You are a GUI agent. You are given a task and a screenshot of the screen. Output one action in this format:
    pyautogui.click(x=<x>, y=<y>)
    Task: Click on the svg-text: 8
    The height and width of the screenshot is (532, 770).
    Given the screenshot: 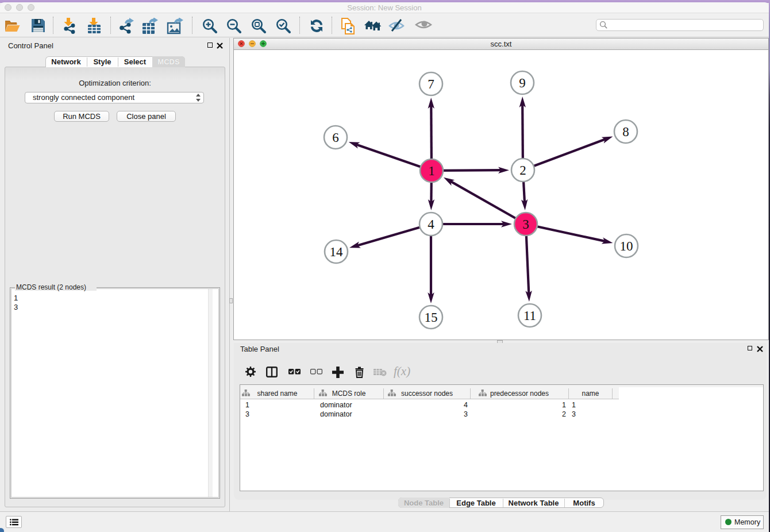 What is the action you would take?
    pyautogui.click(x=626, y=132)
    